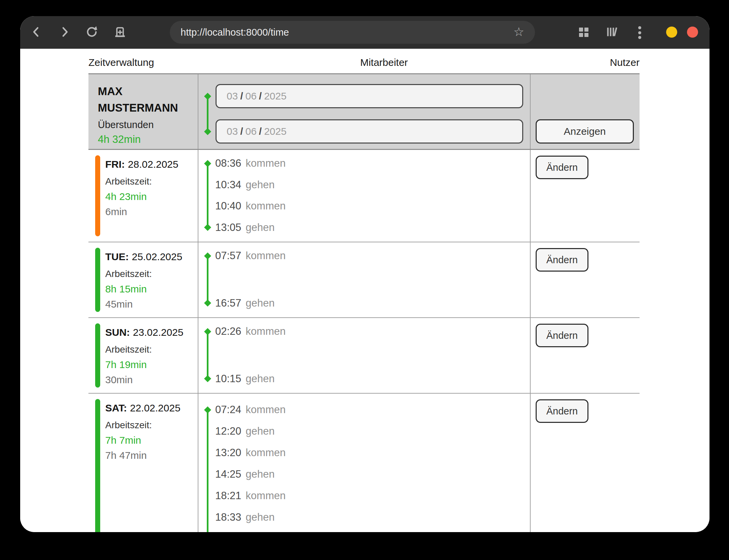 The image size is (729, 560). I want to click on day-row: FRI:28.02.2025 Arbeitszeit: 4h 23min 6mi…, so click(364, 196).